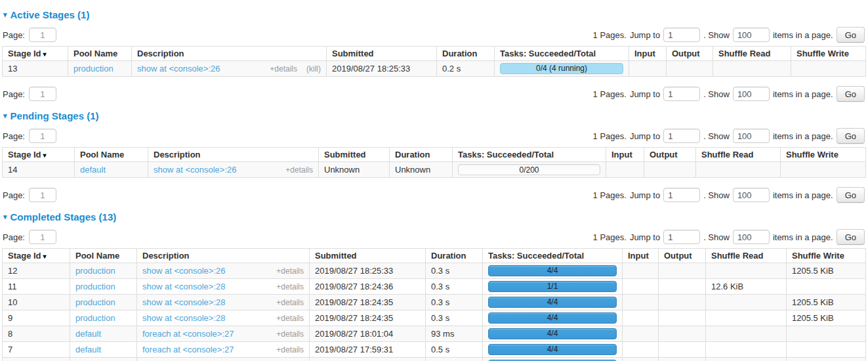 Image resolution: width=868 pixels, height=361 pixels. I want to click on shuffle-write-cell, so click(827, 287).